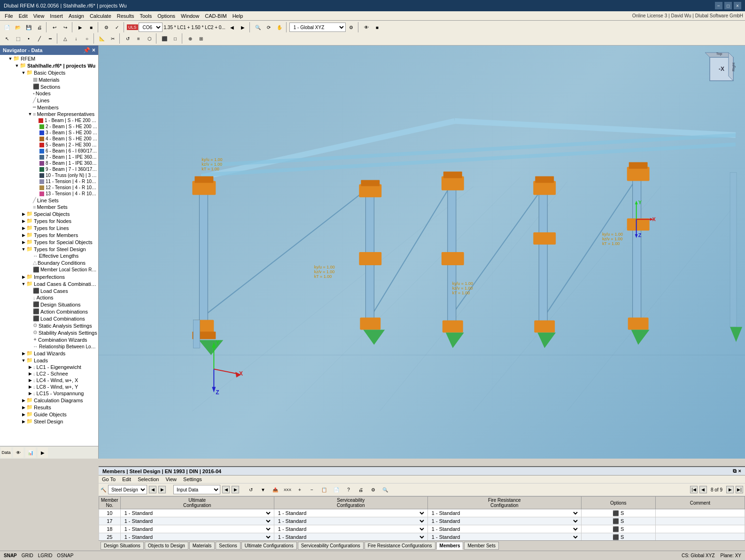  Describe the element at coordinates (49, 221) in the screenshot. I see `tree-types-nodes: ▶ 📁 Types for Nodes` at that location.